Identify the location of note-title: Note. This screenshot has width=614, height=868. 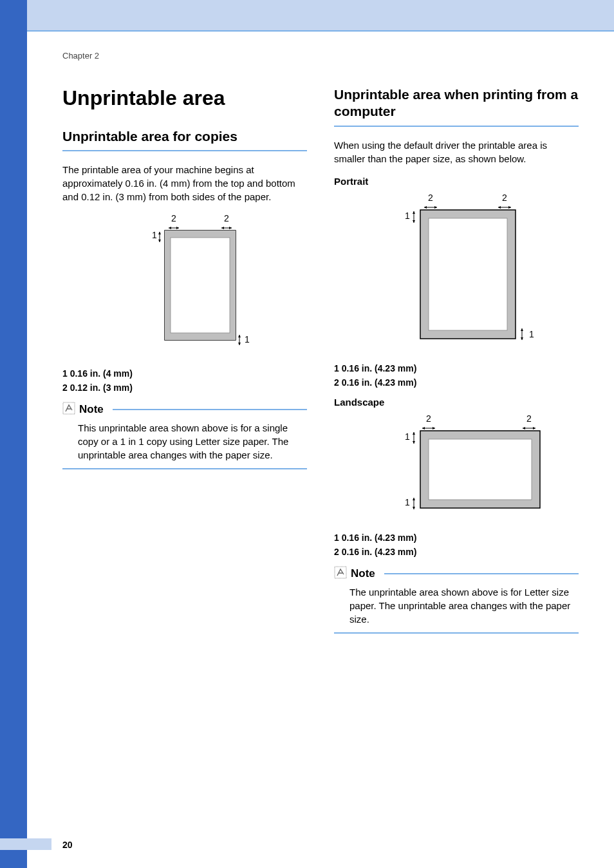
(91, 410).